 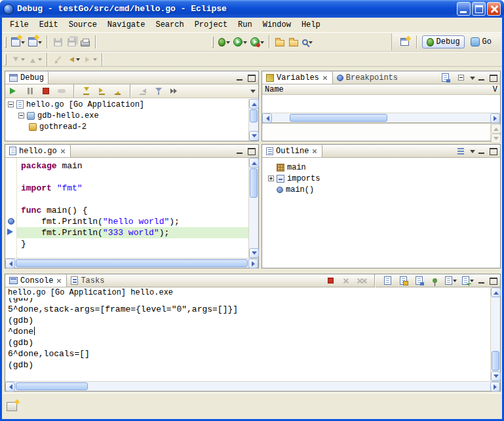 What do you see at coordinates (280, 42) in the screenshot?
I see `open-resource-button` at bounding box center [280, 42].